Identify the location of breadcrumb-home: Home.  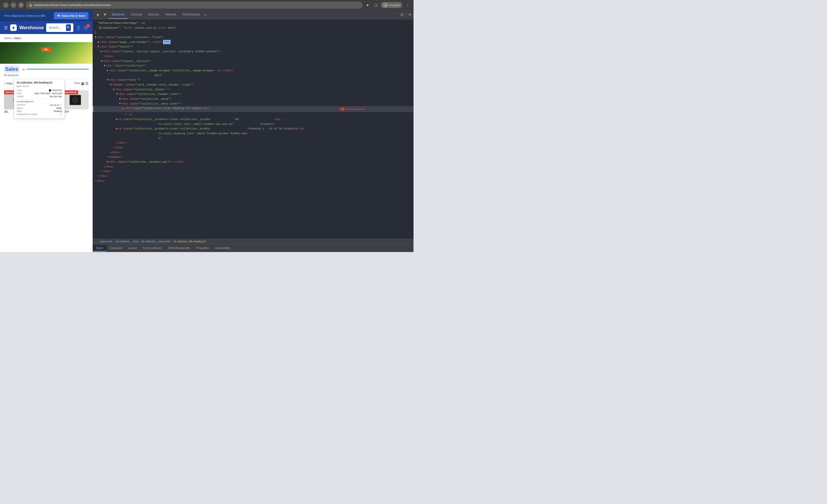
(8, 38).